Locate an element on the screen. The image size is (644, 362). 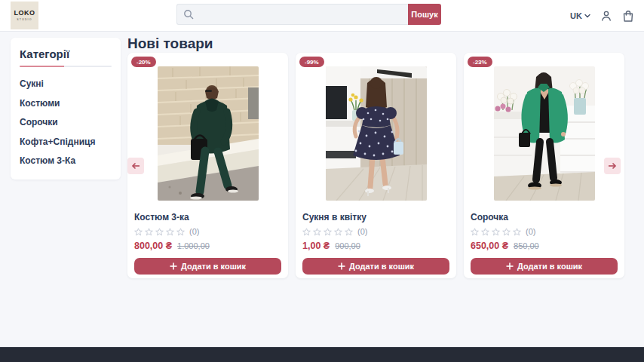
account-button is located at coordinates (606, 16).